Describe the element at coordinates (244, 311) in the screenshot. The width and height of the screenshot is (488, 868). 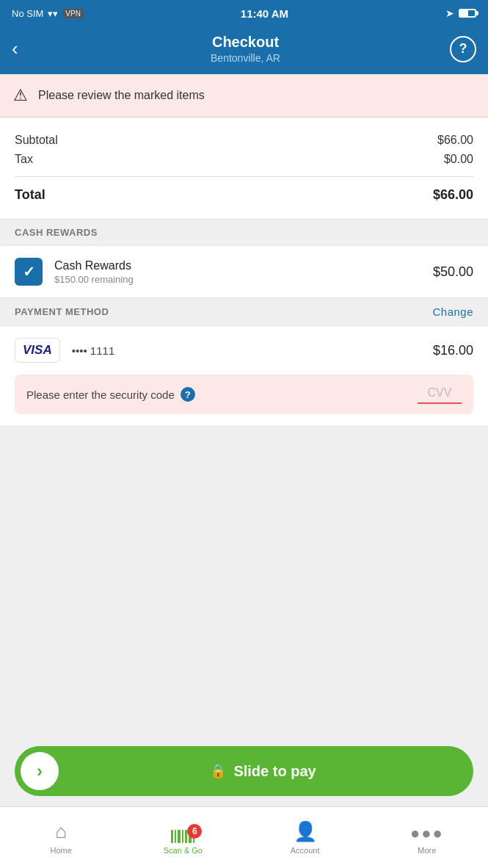
I see `payment-header-row: PAYMENT METHOD Change` at that location.